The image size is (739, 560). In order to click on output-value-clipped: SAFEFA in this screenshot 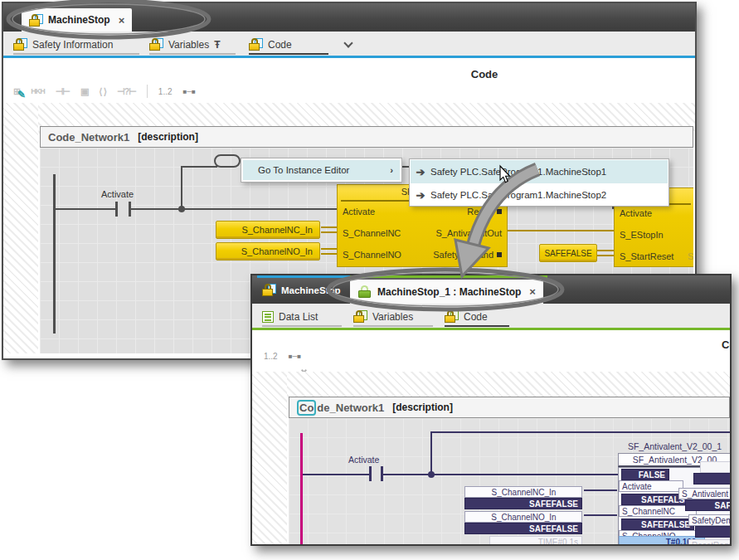, I will do `click(707, 505)`.